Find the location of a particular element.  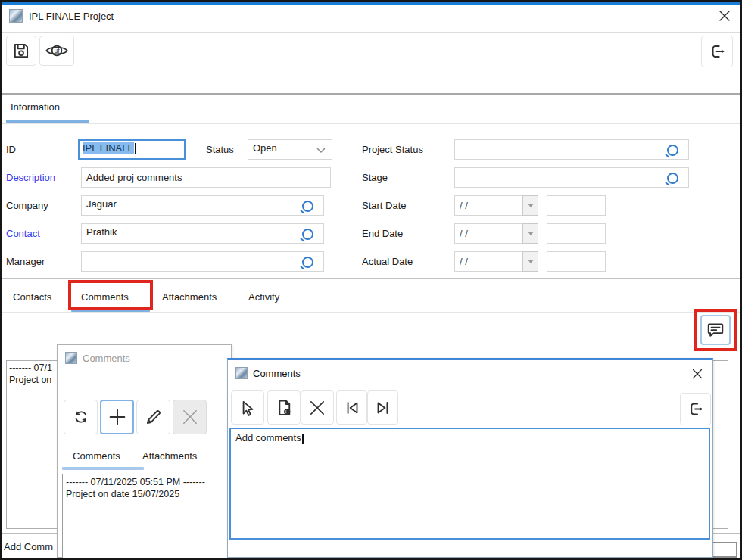

refresh-button is located at coordinates (80, 417).